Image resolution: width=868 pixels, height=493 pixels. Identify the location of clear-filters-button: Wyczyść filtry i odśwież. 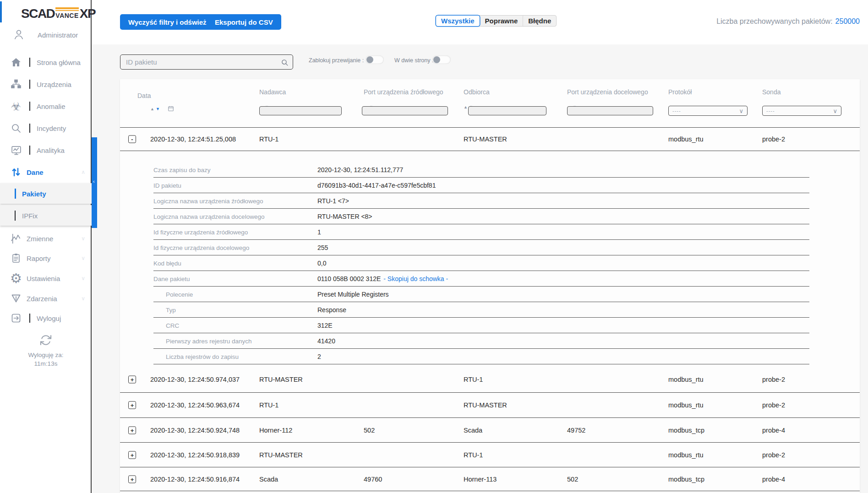
(168, 22).